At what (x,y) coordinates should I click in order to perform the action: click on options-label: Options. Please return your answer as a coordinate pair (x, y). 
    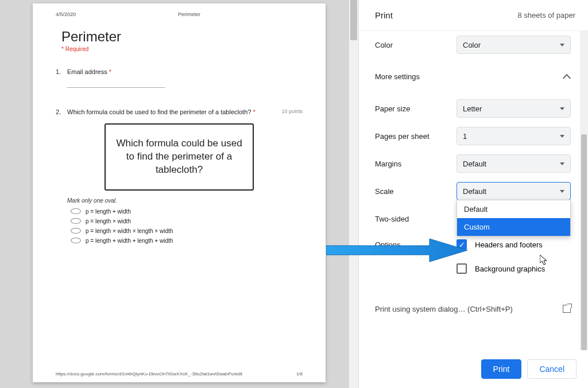
    Looking at the image, I should click on (416, 245).